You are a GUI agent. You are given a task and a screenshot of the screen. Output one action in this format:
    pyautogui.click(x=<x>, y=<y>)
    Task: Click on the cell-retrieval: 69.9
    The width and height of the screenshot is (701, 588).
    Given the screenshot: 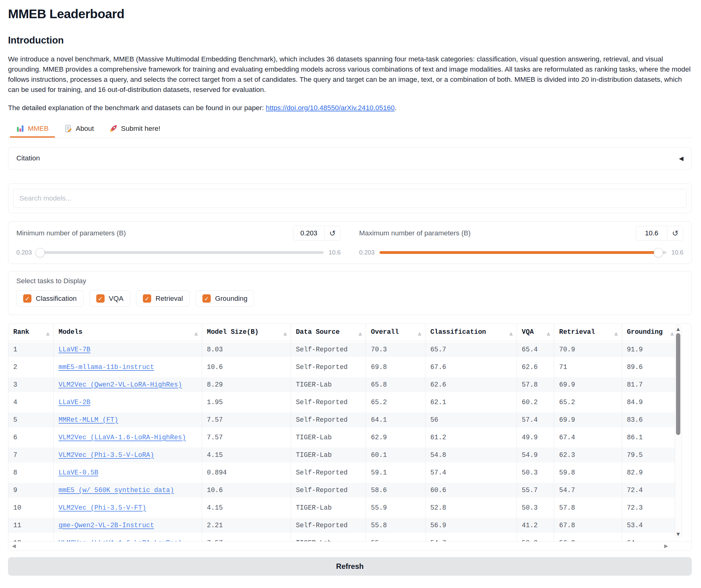 What is the action you would take?
    pyautogui.click(x=588, y=384)
    